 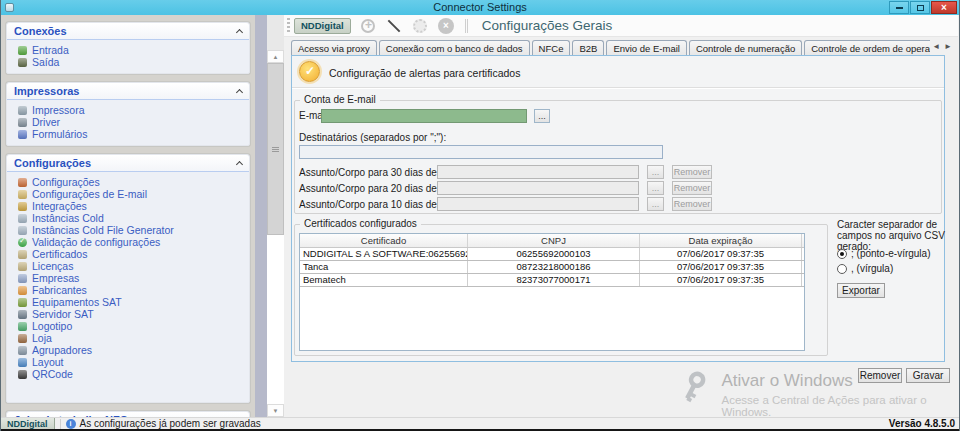 What do you see at coordinates (128, 164) in the screenshot?
I see `sidebar-section-header: Configurações` at bounding box center [128, 164].